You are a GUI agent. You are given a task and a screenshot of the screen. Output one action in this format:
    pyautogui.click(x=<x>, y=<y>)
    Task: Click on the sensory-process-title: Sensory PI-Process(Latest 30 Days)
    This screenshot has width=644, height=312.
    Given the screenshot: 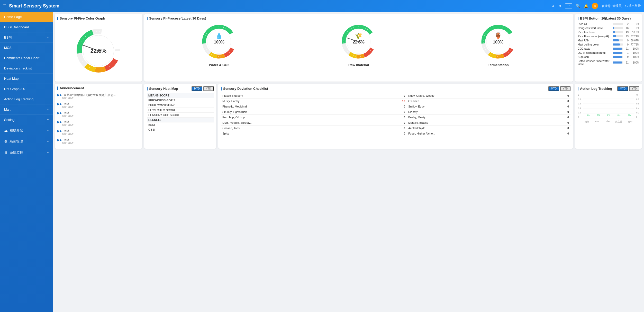 What is the action you would take?
    pyautogui.click(x=359, y=19)
    